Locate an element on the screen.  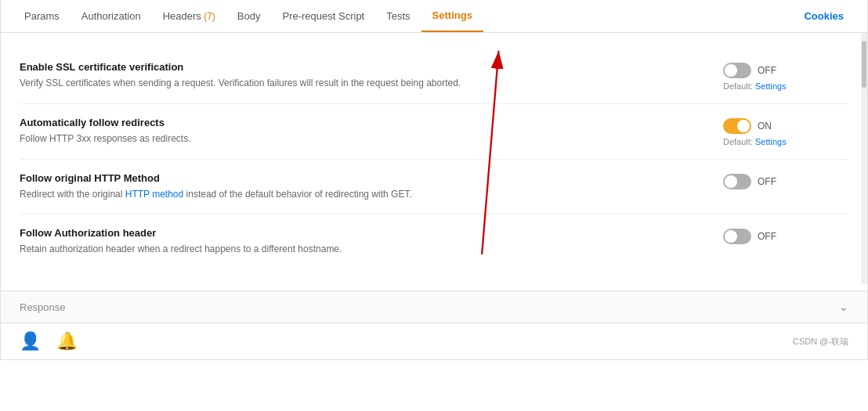
toggle-row-auth-header: OFF is located at coordinates (750, 236).